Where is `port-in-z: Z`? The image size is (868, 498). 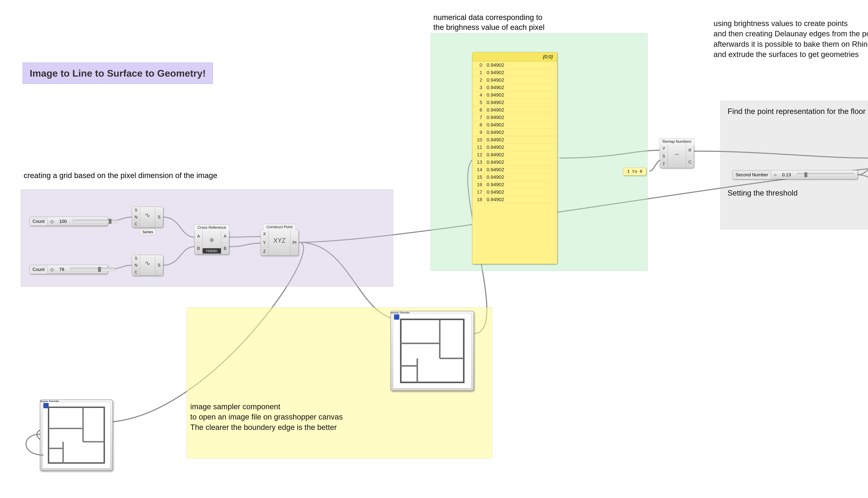
port-in-z: Z is located at coordinates (265, 251).